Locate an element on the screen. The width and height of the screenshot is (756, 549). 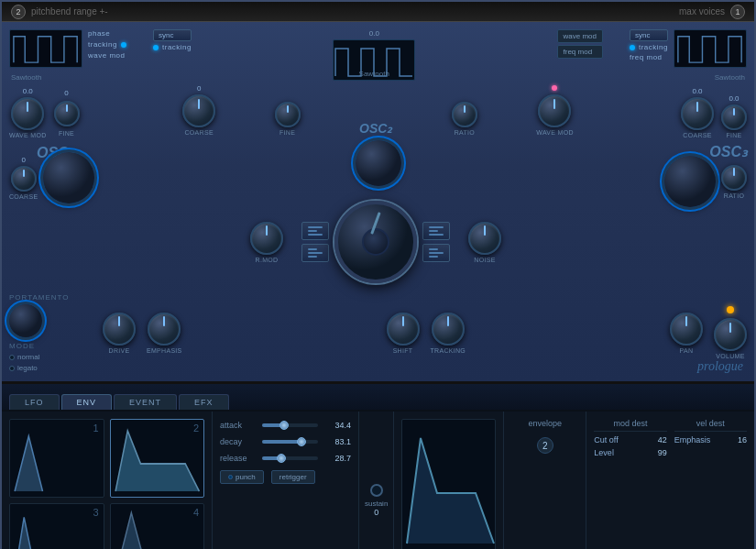
dest-section: mod dest Cut off 42 Level 99 vel dest Em… is located at coordinates (671, 480).